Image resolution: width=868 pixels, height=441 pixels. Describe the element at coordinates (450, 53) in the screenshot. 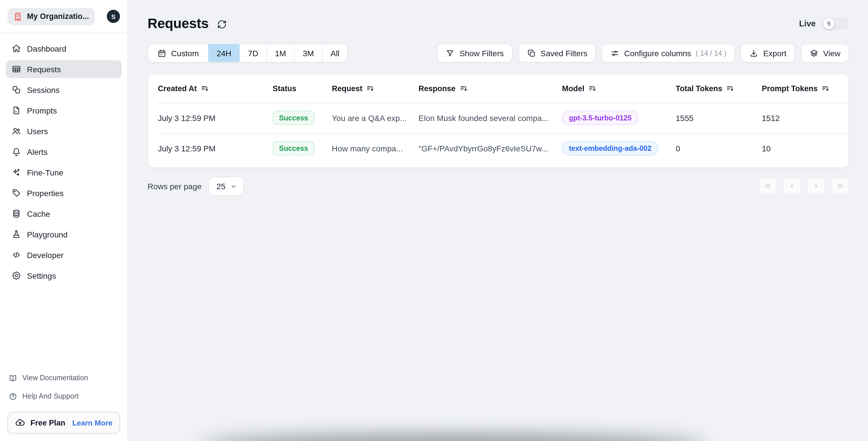

I see `funnel-icon` at that location.